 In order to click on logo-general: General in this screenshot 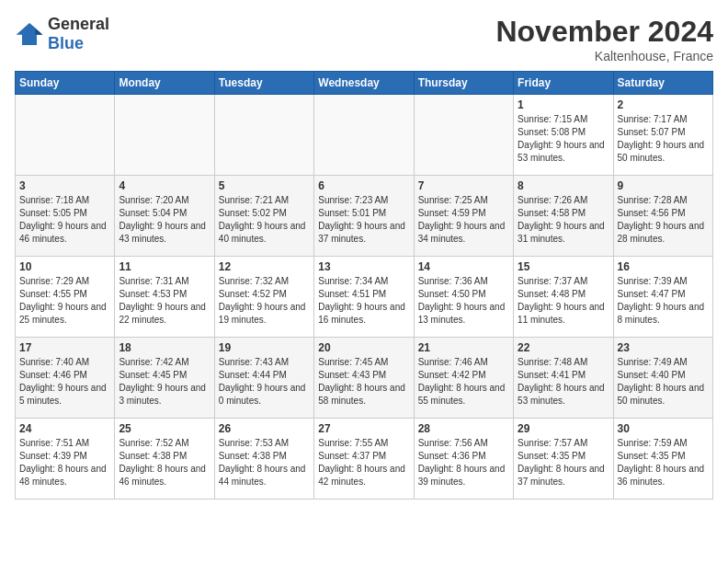, I will do `click(79, 24)`.